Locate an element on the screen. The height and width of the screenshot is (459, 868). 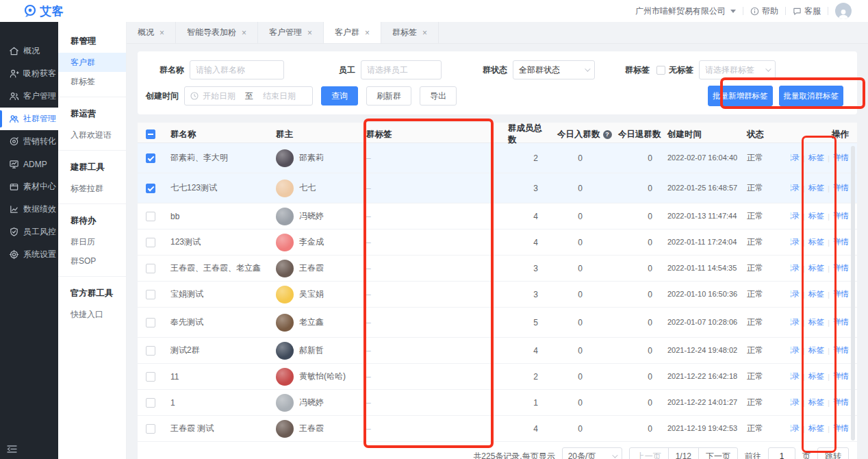
date-range-picker: 开始日期 至 结束日期 is located at coordinates (248, 96).